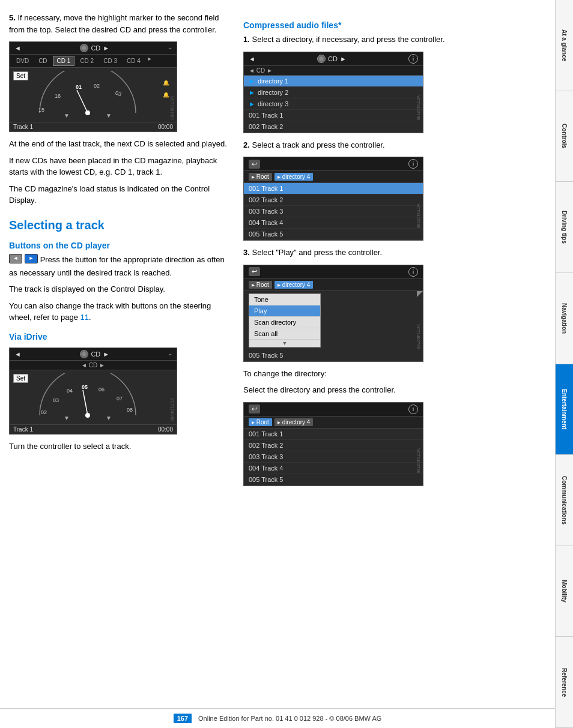  Describe the element at coordinates (333, 188) in the screenshot. I see `track-001: 001 Track 1` at that location.